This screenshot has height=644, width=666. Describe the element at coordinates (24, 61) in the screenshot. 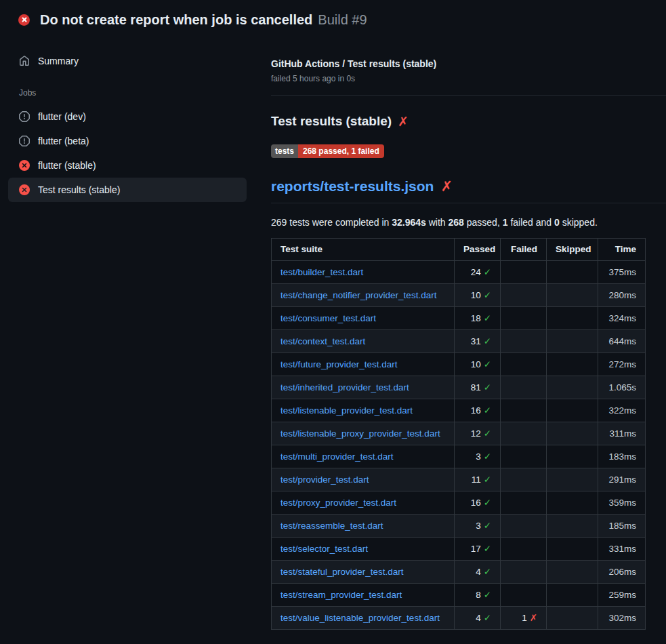

I see `home-icon` at that location.